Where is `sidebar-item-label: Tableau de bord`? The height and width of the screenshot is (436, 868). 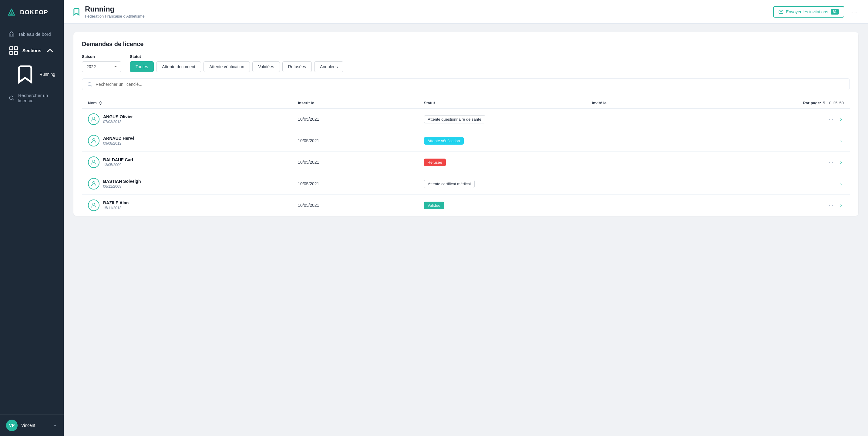
sidebar-item-label: Tableau de bord is located at coordinates (34, 34).